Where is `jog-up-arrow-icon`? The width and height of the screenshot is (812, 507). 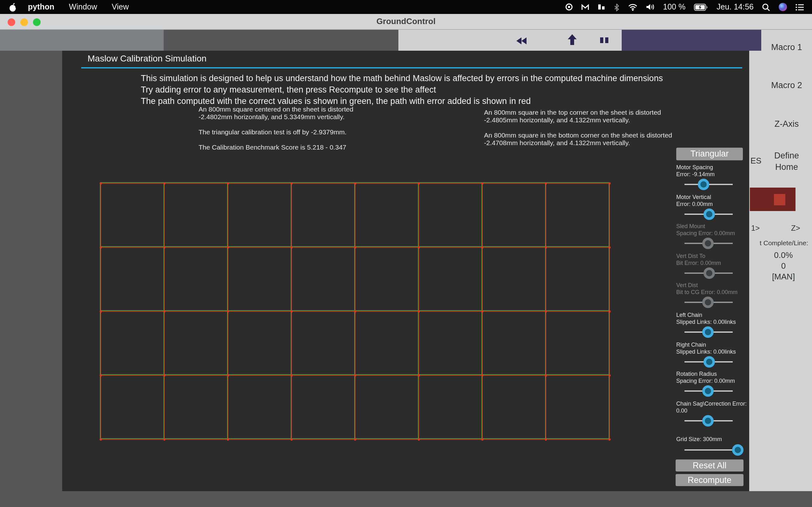 jog-up-arrow-icon is located at coordinates (572, 41).